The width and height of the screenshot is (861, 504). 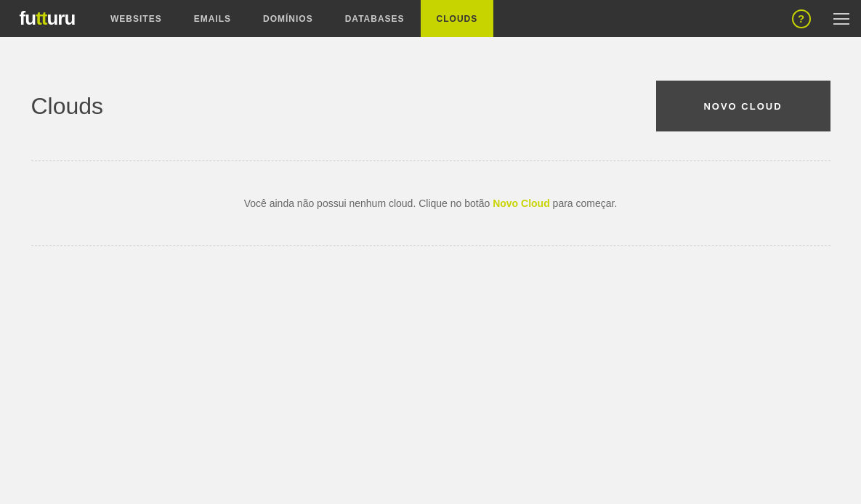 I want to click on nav-item-websites: WEBSITES, so click(x=137, y=19).